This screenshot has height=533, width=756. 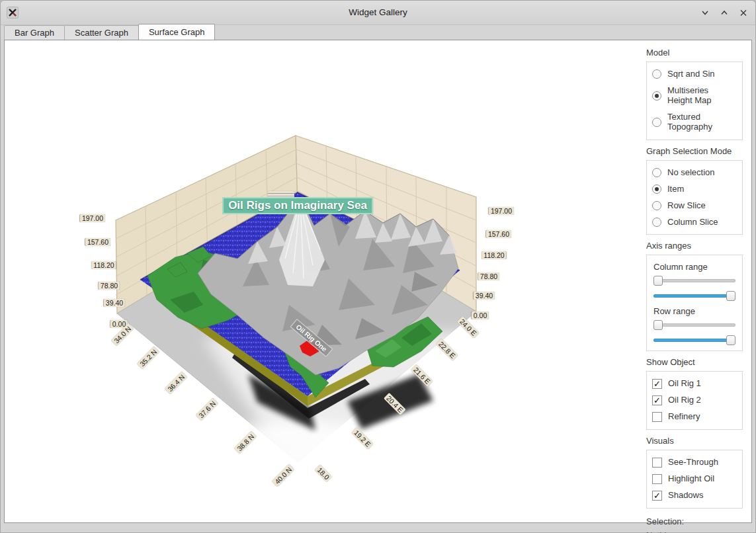 I want to click on row-range-max-slider, so click(x=694, y=340).